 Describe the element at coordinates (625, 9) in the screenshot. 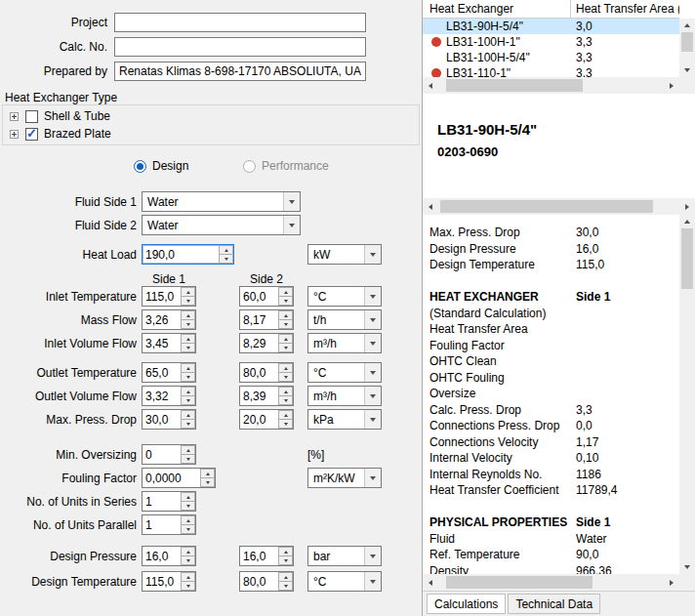

I see `col-heat-transfer-area: Heat Transfer Area (r` at that location.